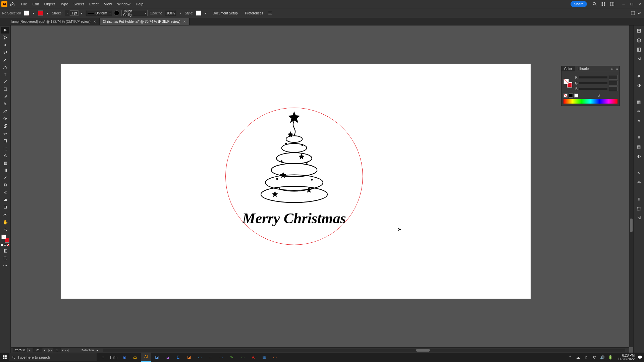  What do you see at coordinates (566, 96) in the screenshot?
I see `none-swatch-icon` at bounding box center [566, 96].